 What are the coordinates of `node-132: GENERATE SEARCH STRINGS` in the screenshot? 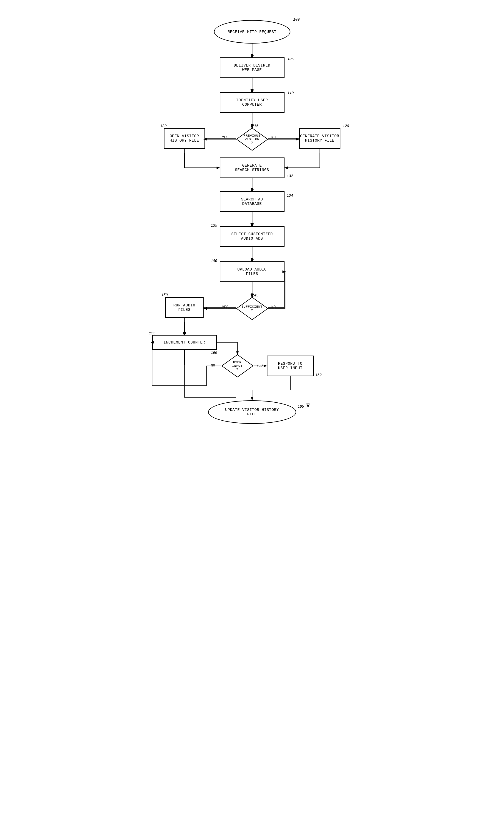 It's located at (252, 168).